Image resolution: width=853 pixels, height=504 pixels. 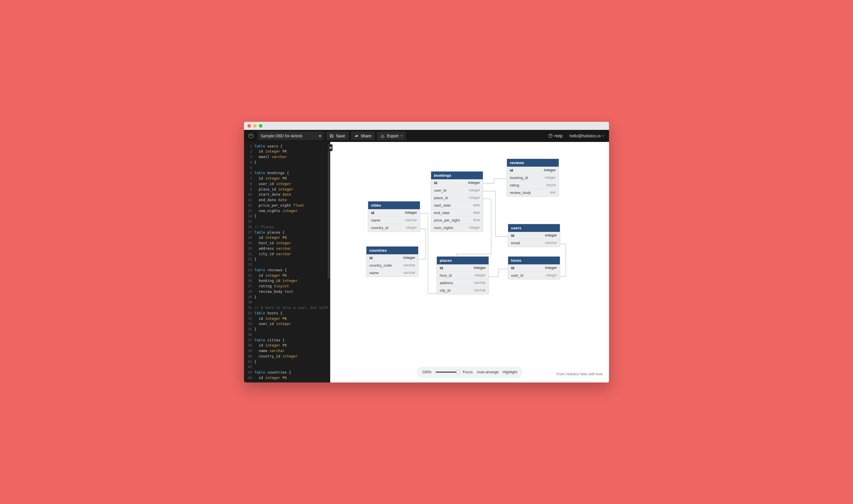 I want to click on table-header: bookings, so click(x=457, y=175).